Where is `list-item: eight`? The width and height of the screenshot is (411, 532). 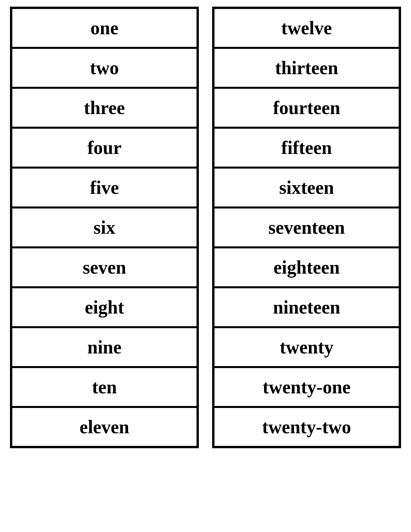
list-item: eight is located at coordinates (104, 307).